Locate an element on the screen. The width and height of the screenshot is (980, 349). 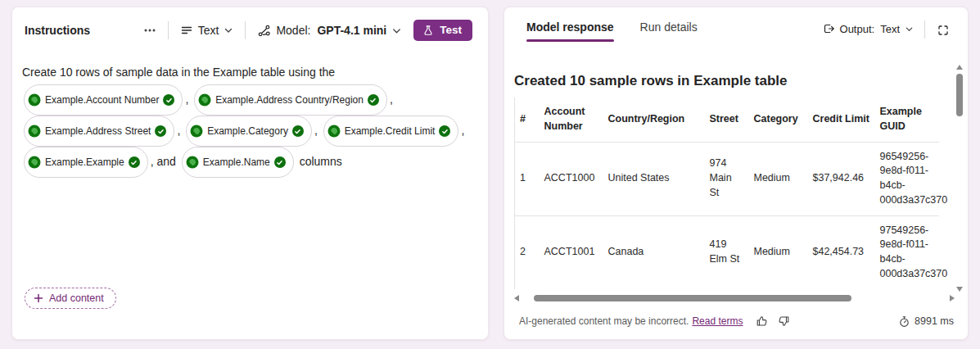
column-token-name: Example.Name is located at coordinates (237, 162).